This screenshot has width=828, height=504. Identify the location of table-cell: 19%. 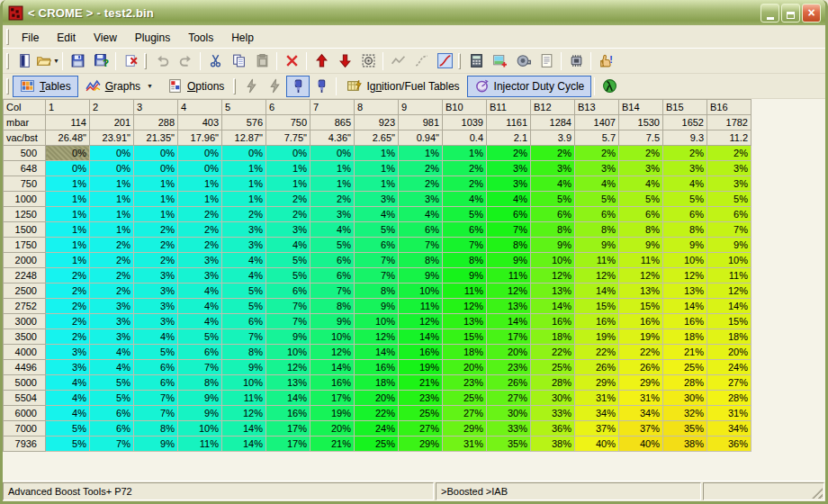
(333, 414).